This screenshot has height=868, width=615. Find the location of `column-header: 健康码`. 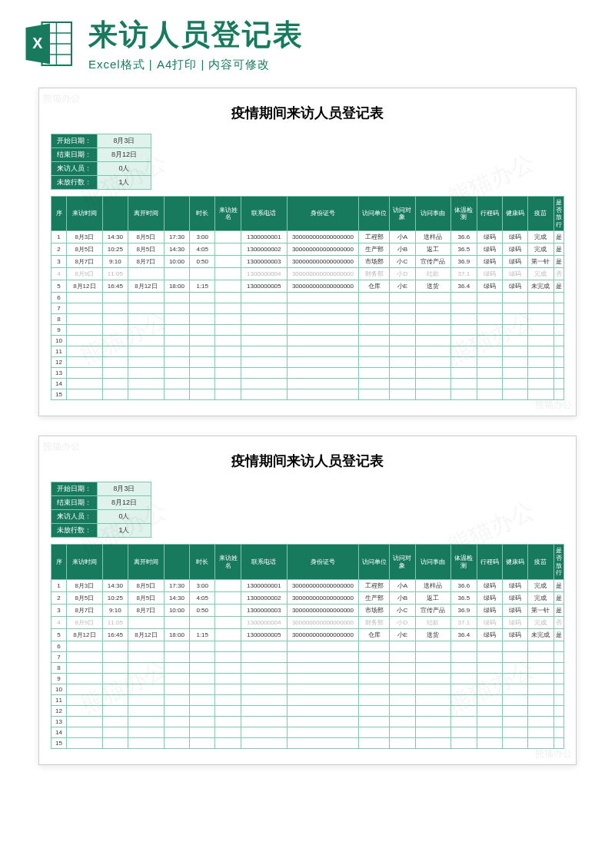

column-header: 健康码 is located at coordinates (515, 214).